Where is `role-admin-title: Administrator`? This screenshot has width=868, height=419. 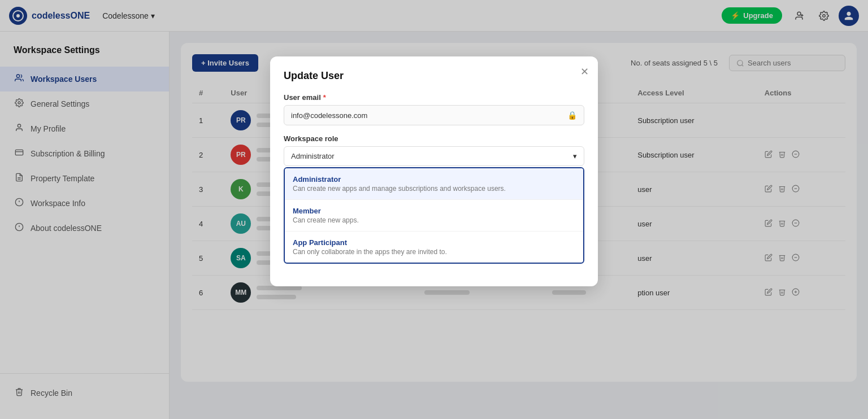 role-admin-title: Administrator is located at coordinates (434, 180).